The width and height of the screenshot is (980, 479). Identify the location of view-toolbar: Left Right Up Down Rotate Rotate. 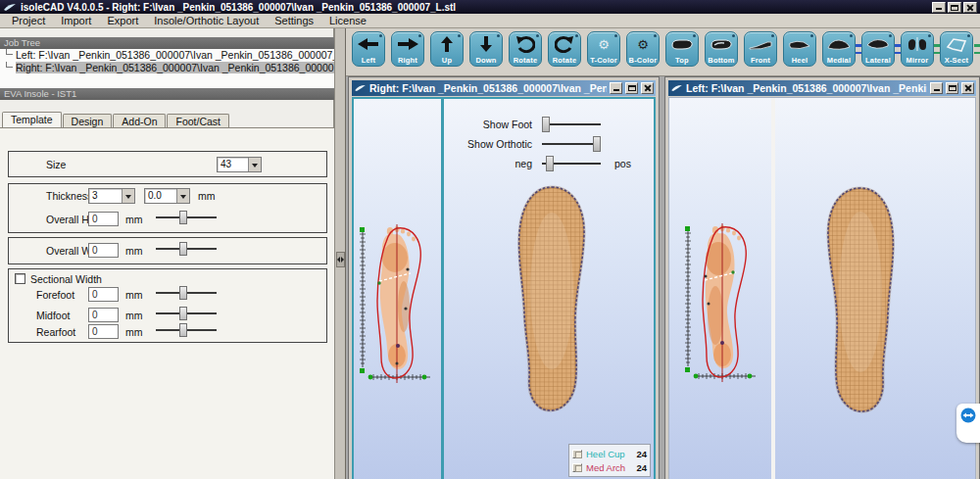
(662, 53).